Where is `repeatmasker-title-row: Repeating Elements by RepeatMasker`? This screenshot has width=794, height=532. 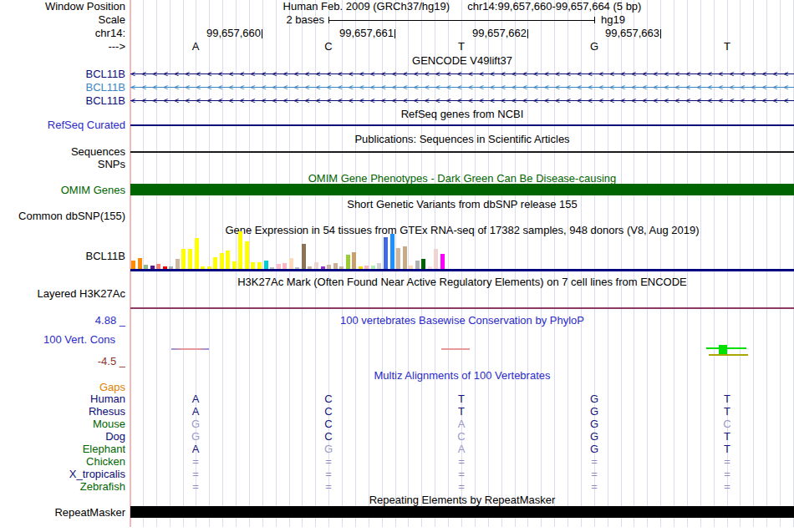 repeatmasker-title-row: Repeating Elements by RepeatMasker is located at coordinates (397, 500).